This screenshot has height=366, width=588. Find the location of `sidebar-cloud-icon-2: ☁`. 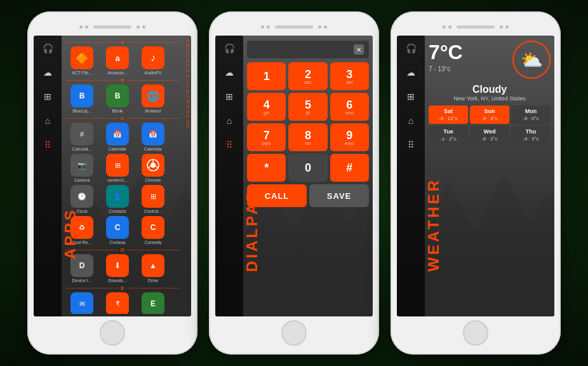

sidebar-cloud-icon-2: ☁ is located at coordinates (229, 72).